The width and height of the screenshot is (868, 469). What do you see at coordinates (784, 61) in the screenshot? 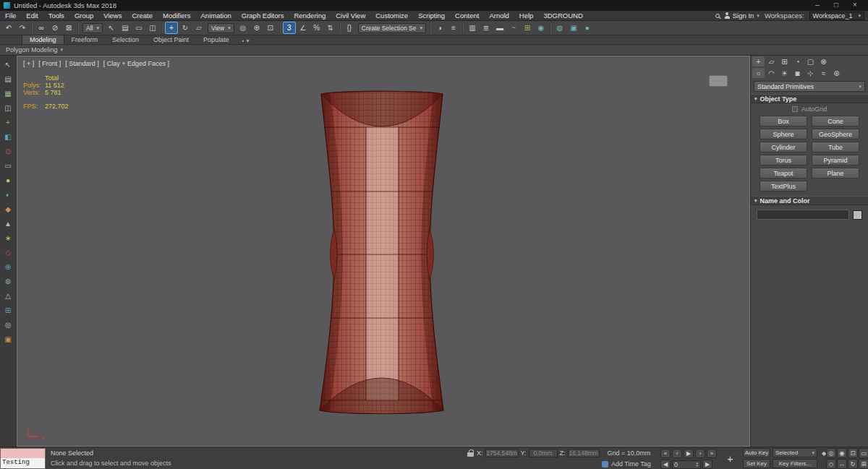
I see `tab-hierarchy: ⊞` at bounding box center [784, 61].